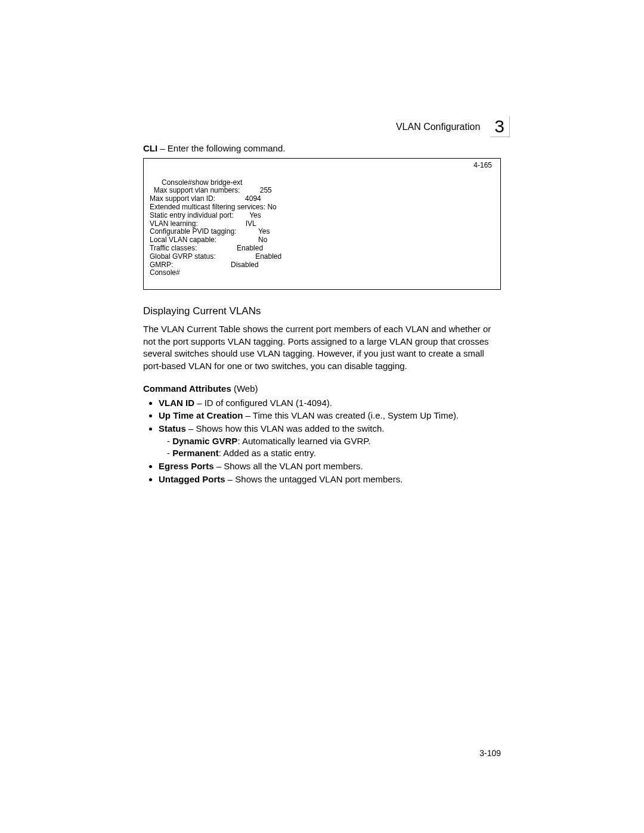 The image size is (644, 833). What do you see at coordinates (150, 148) in the screenshot?
I see `cli-intro-bold: CLI` at bounding box center [150, 148].